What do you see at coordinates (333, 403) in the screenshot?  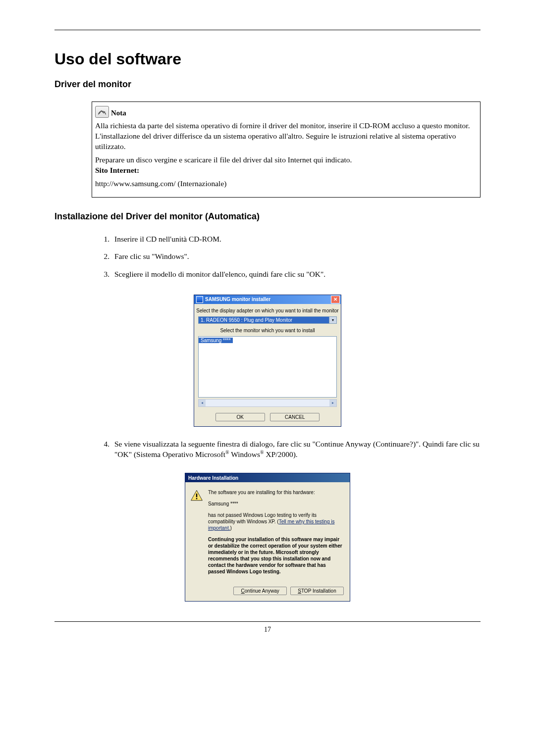 I see `scroll-right-icon: ▸` at bounding box center [333, 403].